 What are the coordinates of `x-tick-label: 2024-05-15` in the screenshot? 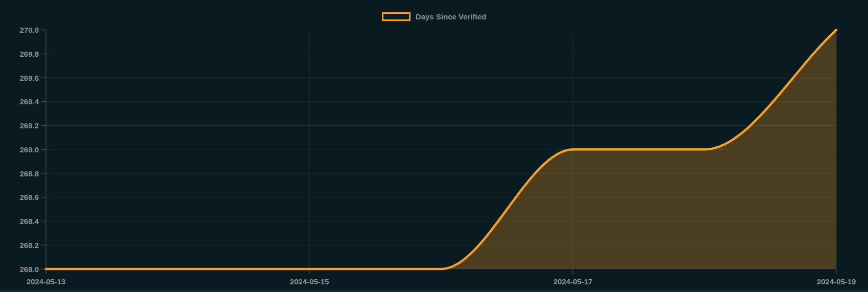 It's located at (309, 281).